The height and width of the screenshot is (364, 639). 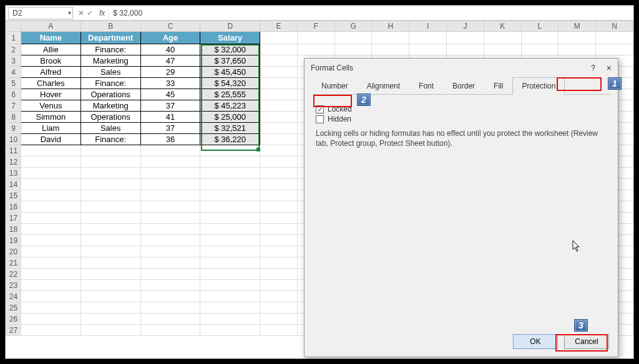 What do you see at coordinates (51, 106) in the screenshot?
I see `cell: Venus` at bounding box center [51, 106].